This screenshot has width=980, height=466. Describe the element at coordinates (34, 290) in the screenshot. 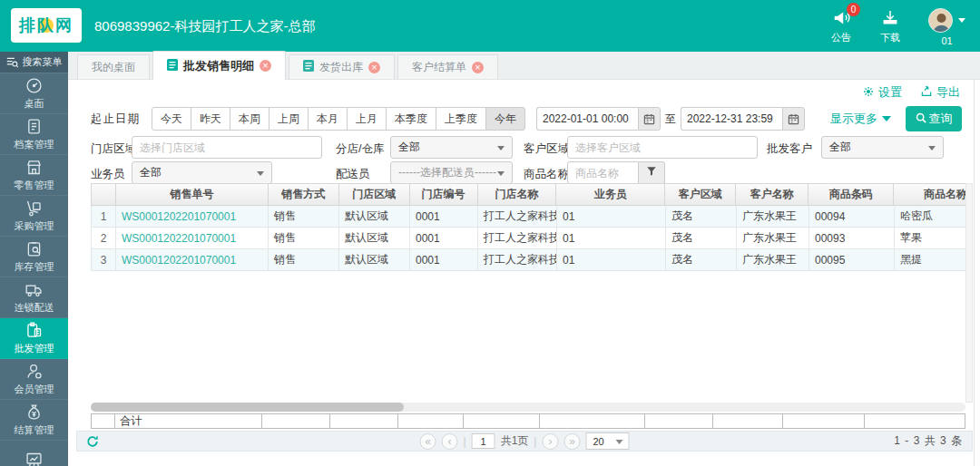

I see `delivery-truck-icon` at that location.